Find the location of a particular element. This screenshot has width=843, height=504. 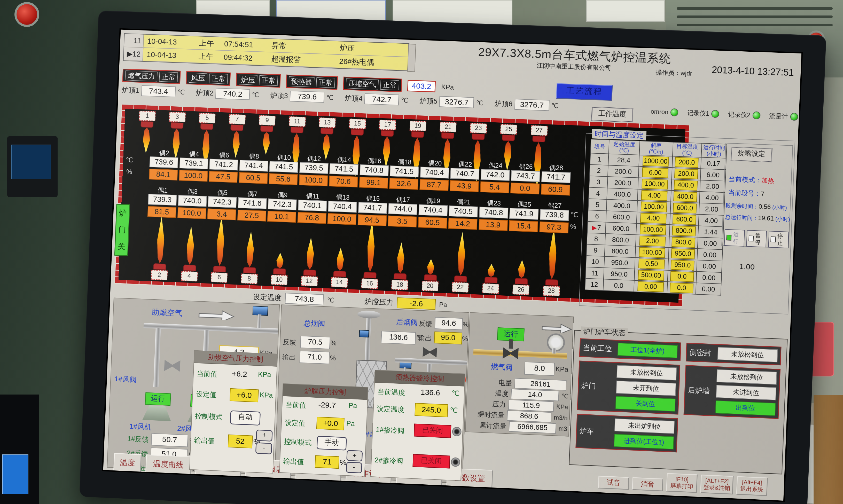

thermocouple-output: 55.6 is located at coordinates (283, 179).